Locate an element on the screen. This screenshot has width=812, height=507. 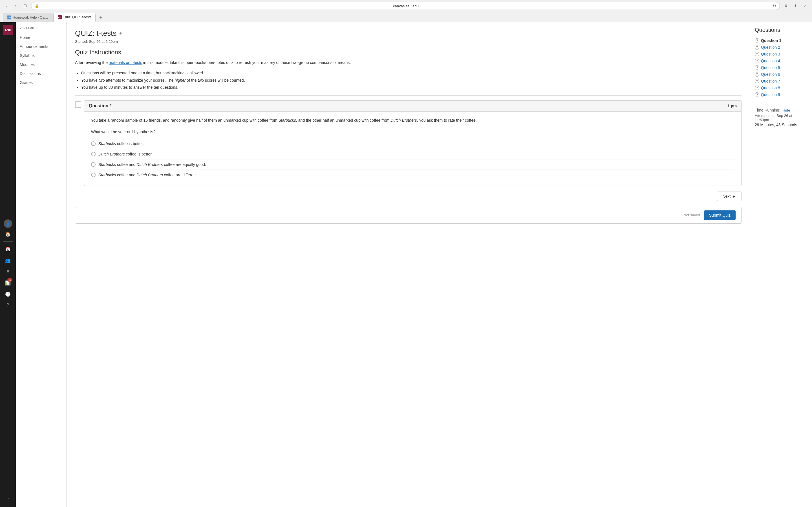
sidebar-icon-badge: 📊 12 is located at coordinates (8, 283).